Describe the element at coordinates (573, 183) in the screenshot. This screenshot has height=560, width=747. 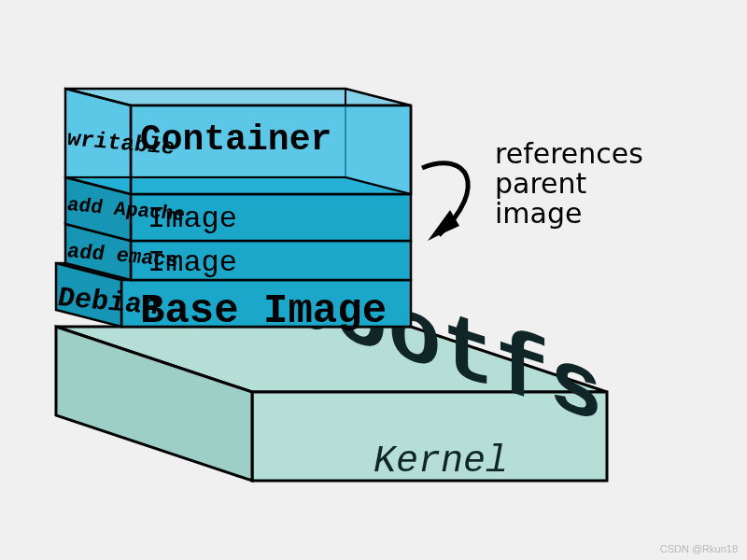
I see `svg-text:references parent : references parent image` at that location.